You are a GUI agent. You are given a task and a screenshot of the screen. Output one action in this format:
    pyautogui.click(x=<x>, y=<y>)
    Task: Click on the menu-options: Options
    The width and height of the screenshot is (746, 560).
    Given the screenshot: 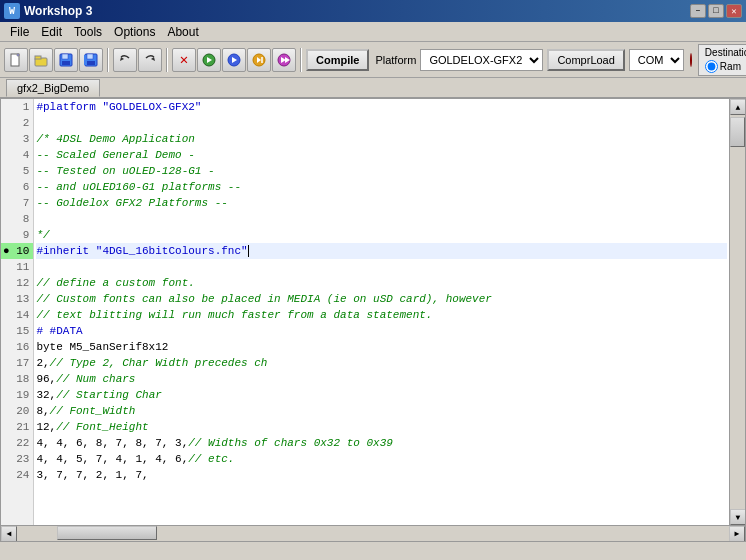 What is the action you would take?
    pyautogui.click(x=134, y=32)
    